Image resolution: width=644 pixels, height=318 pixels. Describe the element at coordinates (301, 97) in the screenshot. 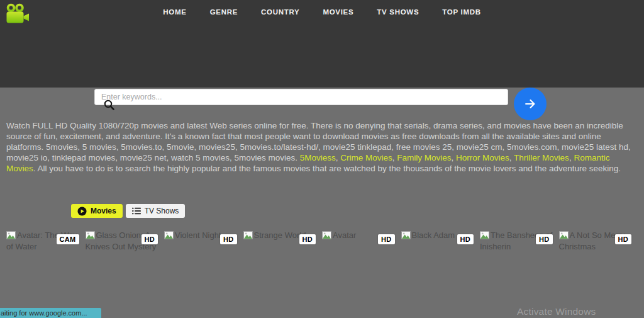

I see `search-input` at that location.